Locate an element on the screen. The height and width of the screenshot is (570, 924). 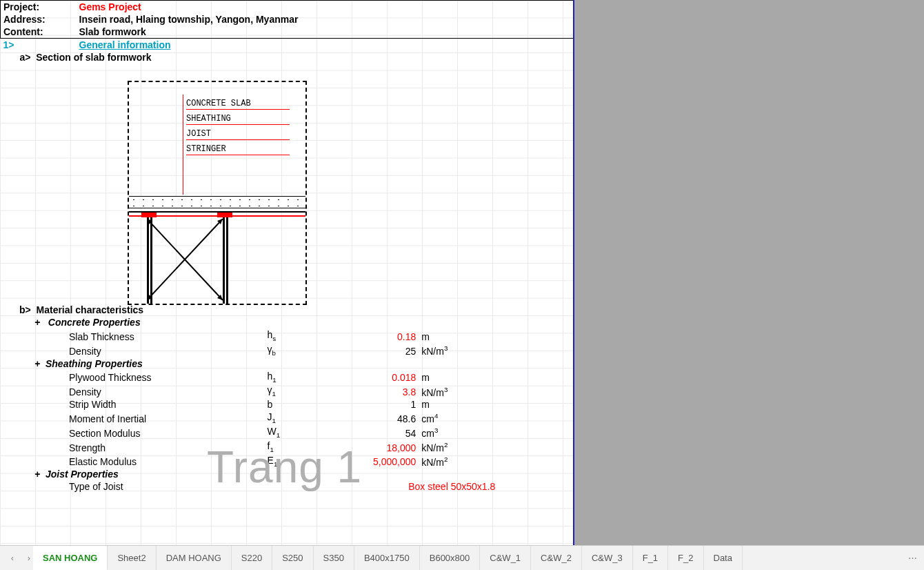
diagram-label-sheathing: SHEATHING is located at coordinates (238, 117).